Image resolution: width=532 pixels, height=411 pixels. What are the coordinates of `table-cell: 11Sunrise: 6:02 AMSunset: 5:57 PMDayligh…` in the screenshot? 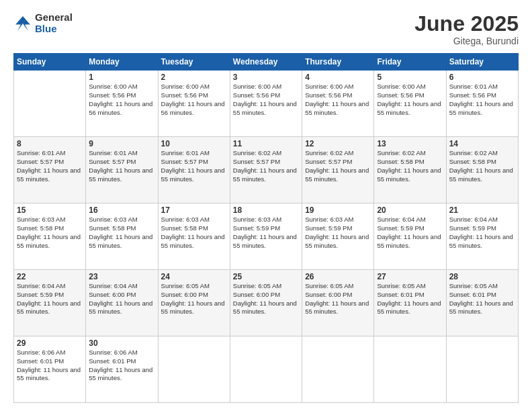 It's located at (266, 171).